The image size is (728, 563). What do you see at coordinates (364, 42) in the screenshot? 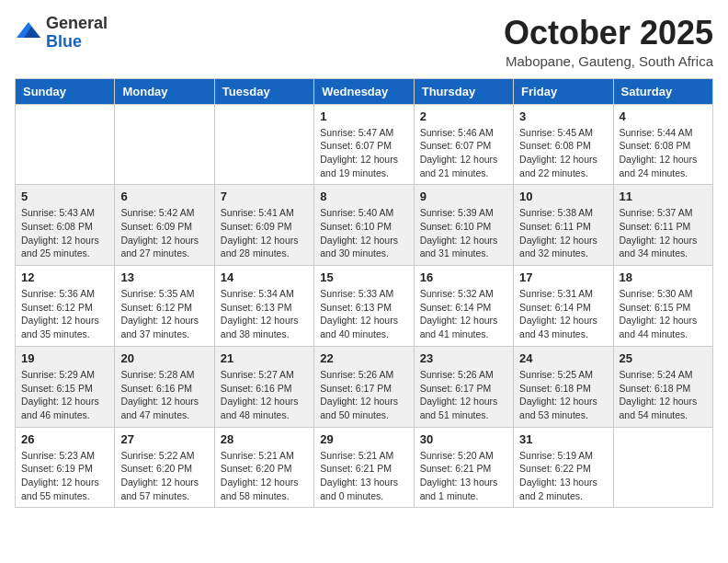
I see `page-header: General Blue October 2025 Mabopane, Gaut…` at bounding box center [364, 42].